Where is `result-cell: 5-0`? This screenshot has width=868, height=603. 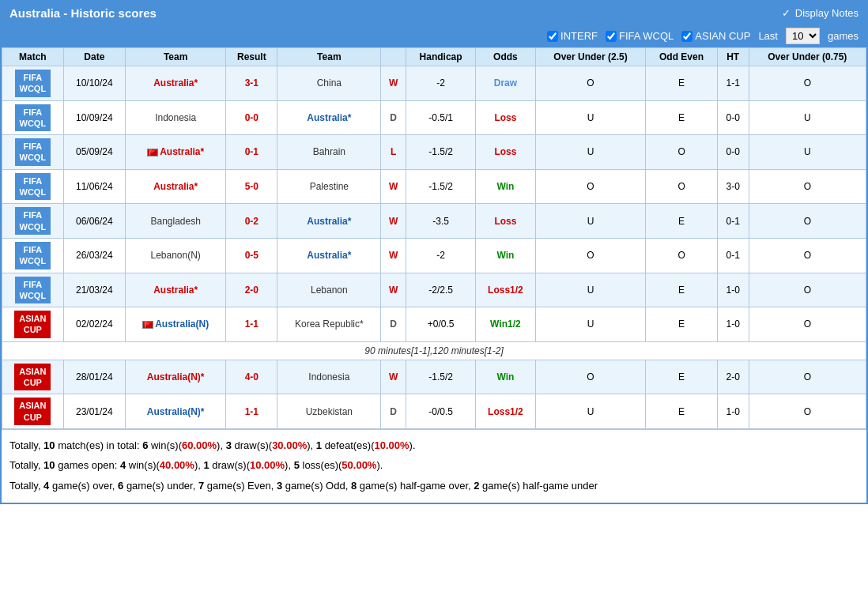 result-cell: 5-0 is located at coordinates (251, 187).